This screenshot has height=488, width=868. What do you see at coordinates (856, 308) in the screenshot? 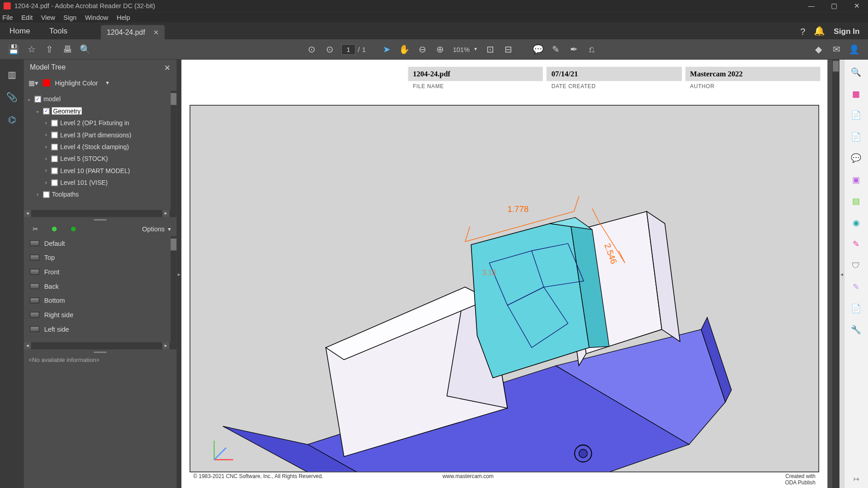
I see `tool-send-icon: 📄` at bounding box center [856, 308].